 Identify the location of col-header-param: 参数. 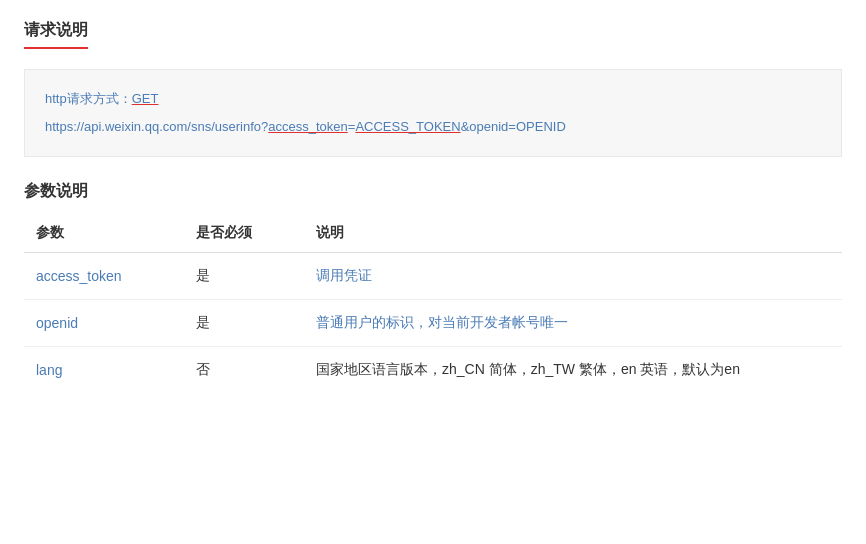
(104, 234).